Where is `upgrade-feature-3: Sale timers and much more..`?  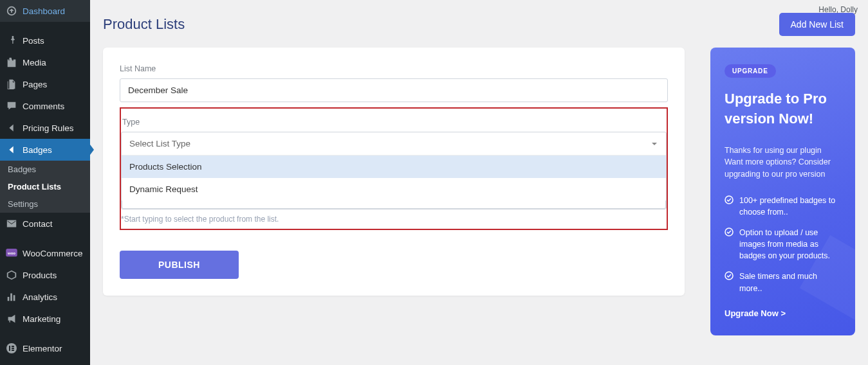 upgrade-feature-3: Sale timers and much more.. is located at coordinates (782, 282).